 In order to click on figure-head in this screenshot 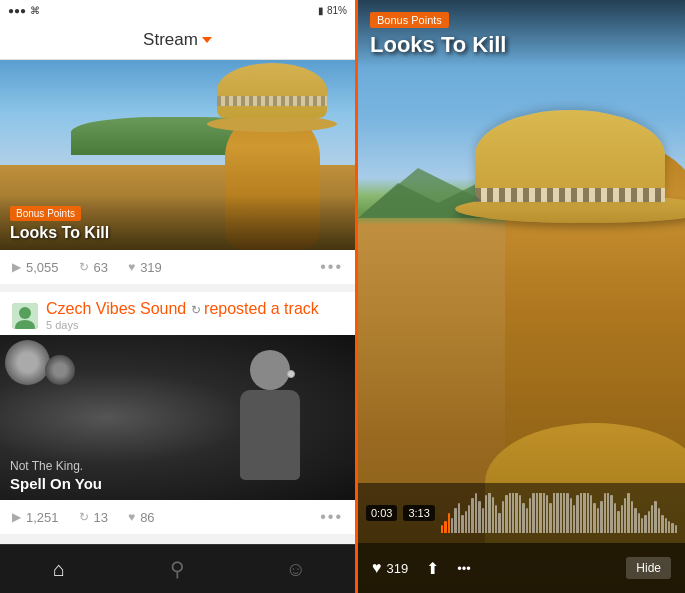, I will do `click(270, 370)`.